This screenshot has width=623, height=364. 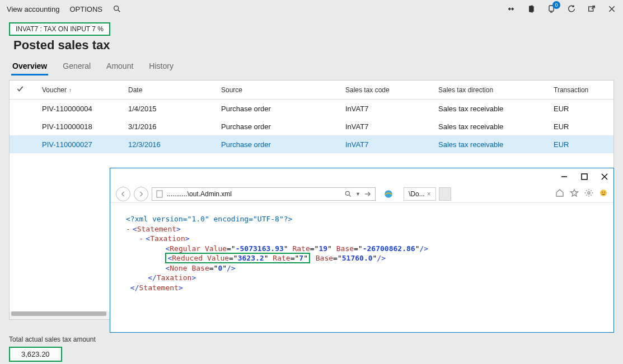 What do you see at coordinates (420, 194) in the screenshot?
I see `browser-tab: \Do... ×` at bounding box center [420, 194].